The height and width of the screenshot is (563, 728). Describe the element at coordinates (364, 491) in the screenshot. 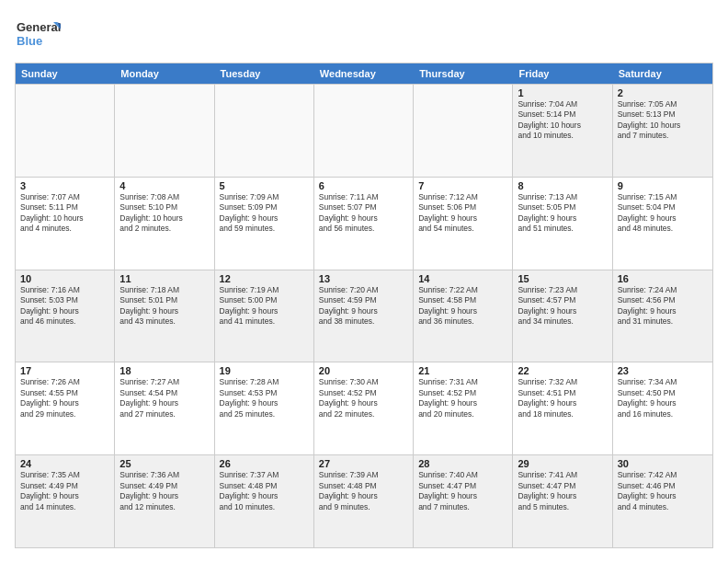

I see `cell-info: Sunrise: 7:39 AM Sunset: 4:48 PM Dayligh…` at that location.